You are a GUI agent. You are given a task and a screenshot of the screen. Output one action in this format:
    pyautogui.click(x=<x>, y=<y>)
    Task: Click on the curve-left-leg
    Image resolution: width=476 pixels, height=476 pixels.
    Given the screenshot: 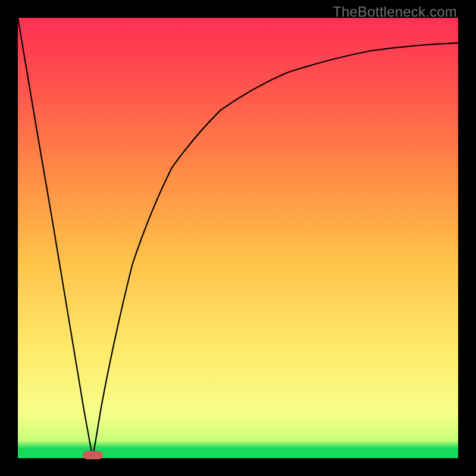 What is the action you would take?
    pyautogui.click(x=55, y=238)
    